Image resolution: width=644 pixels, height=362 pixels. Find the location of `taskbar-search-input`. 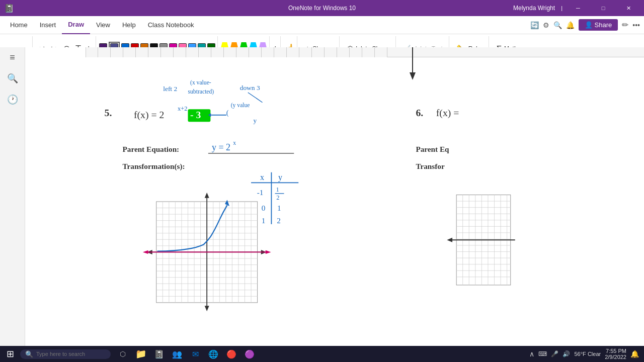

taskbar-search-input is located at coordinates (69, 354).